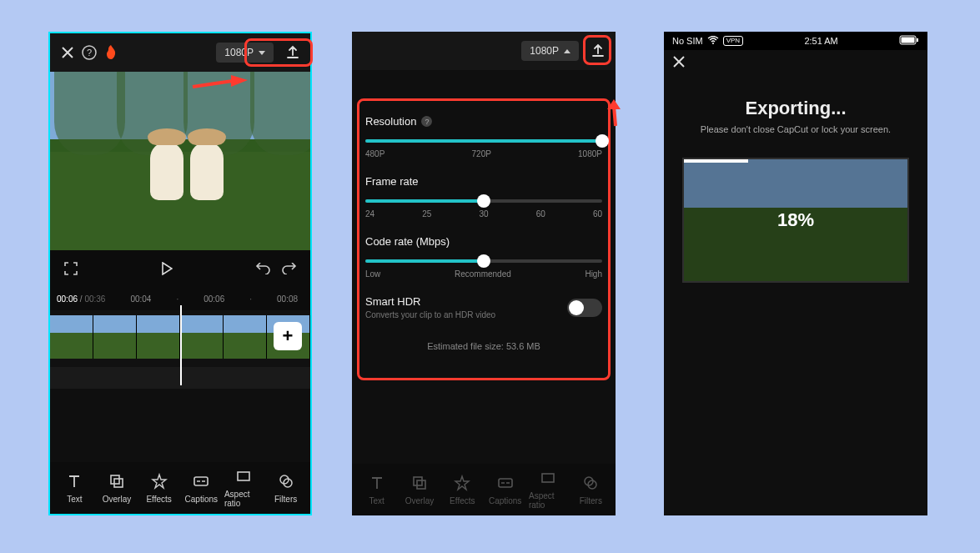  I want to click on playhead, so click(181, 345).